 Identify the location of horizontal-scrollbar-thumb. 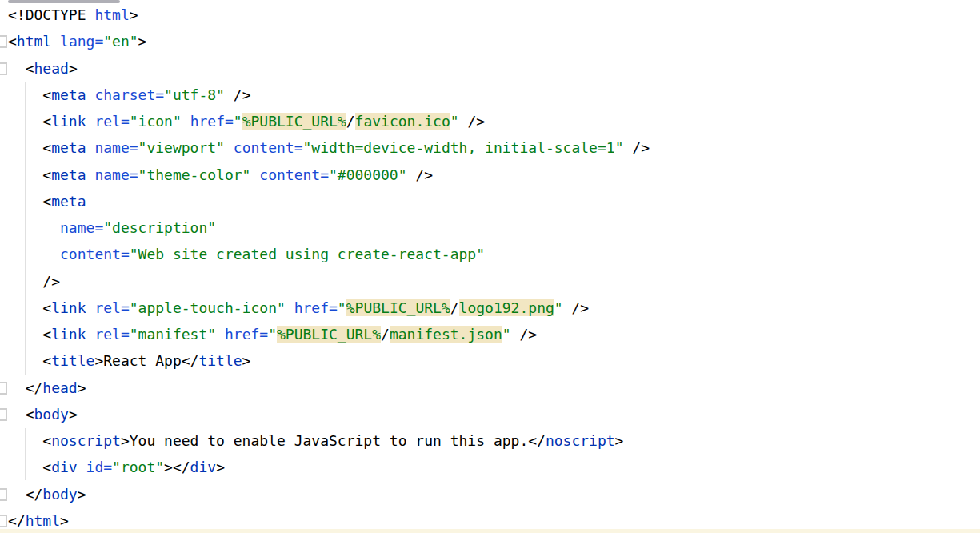
(64, 2).